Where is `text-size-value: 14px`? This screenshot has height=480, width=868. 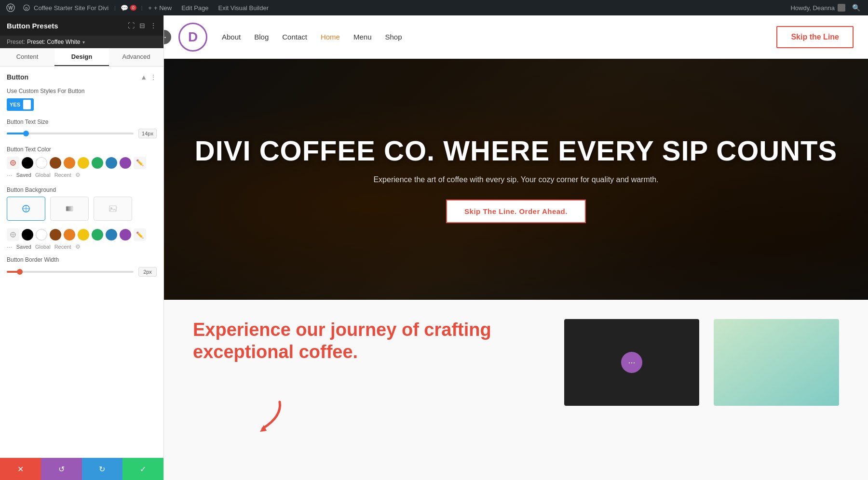
text-size-value: 14px is located at coordinates (148, 133).